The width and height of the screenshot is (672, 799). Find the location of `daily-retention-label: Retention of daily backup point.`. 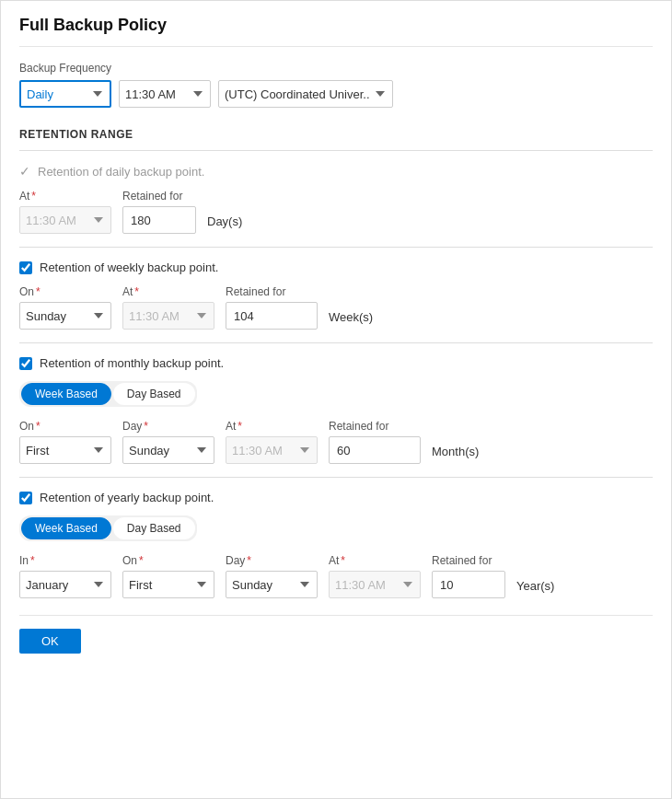

daily-retention-label: Retention of daily backup point. is located at coordinates (122, 171).